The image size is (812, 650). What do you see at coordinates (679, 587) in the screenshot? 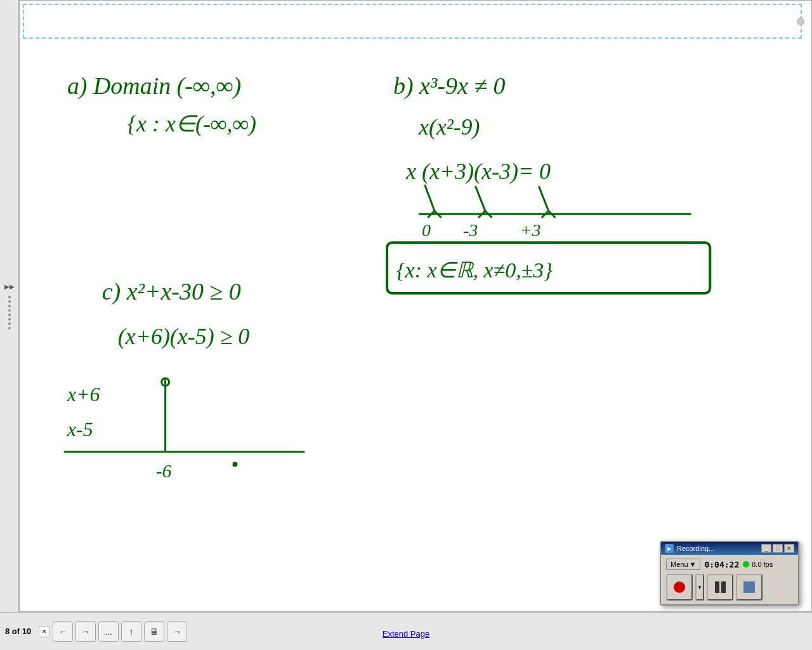
I see `recording-record-button` at bounding box center [679, 587].